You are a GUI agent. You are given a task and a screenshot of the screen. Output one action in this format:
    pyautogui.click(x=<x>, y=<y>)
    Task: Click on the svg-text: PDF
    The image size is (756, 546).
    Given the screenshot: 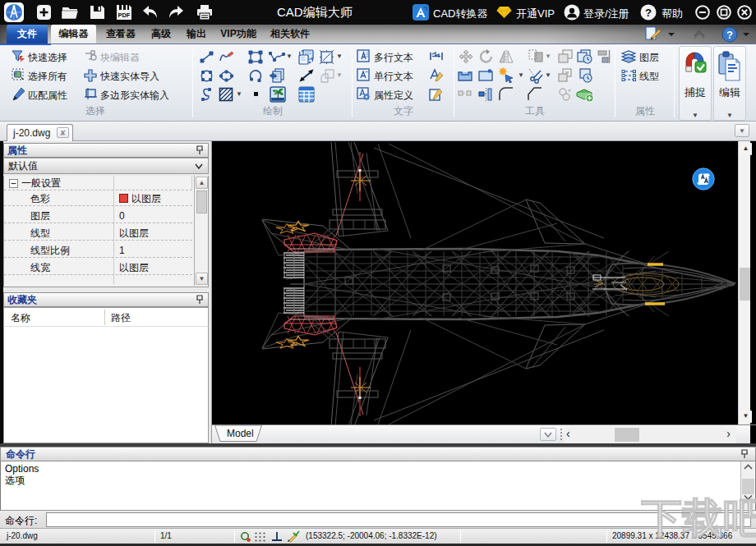 What is the action you would take?
    pyautogui.click(x=123, y=15)
    